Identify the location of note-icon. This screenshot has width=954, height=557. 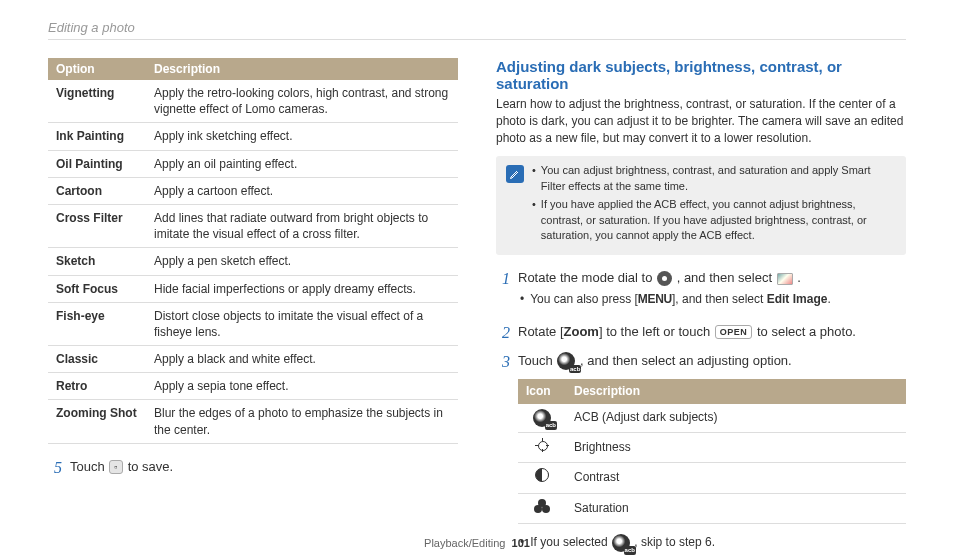
(515, 174).